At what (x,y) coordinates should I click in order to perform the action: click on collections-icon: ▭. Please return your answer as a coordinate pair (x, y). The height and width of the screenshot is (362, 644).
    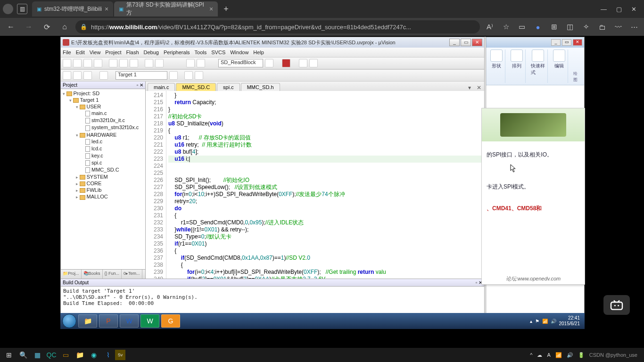
    Looking at the image, I should click on (522, 27).